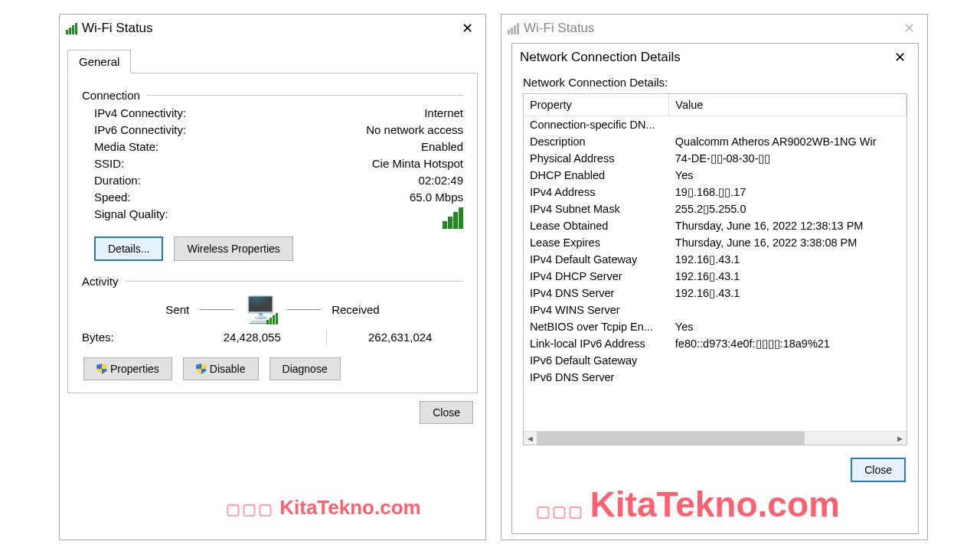 This screenshot has height=551, width=980. I want to click on property-cell: IPv4 DHCP Server, so click(596, 276).